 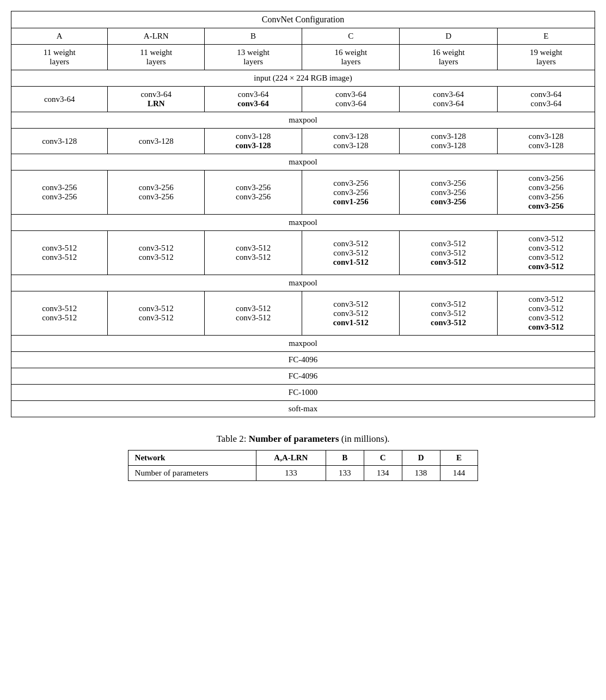 What do you see at coordinates (303, 458) in the screenshot?
I see `table2-section: Table 2: Number of parameters (in millio…` at bounding box center [303, 458].